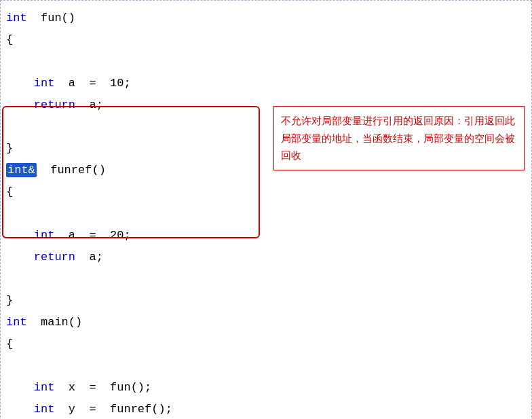 This screenshot has height=419, width=532. What do you see at coordinates (266, 301) in the screenshot?
I see `code-line-14: }` at bounding box center [266, 301].